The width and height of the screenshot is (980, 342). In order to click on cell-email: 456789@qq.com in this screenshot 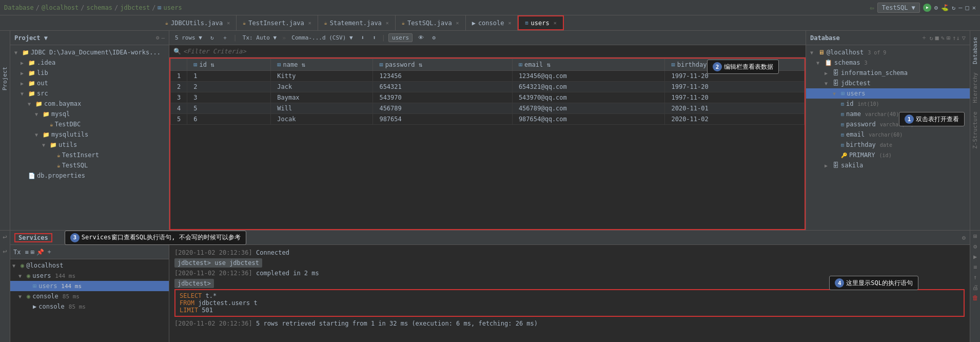, I will do `click(589, 109)`.